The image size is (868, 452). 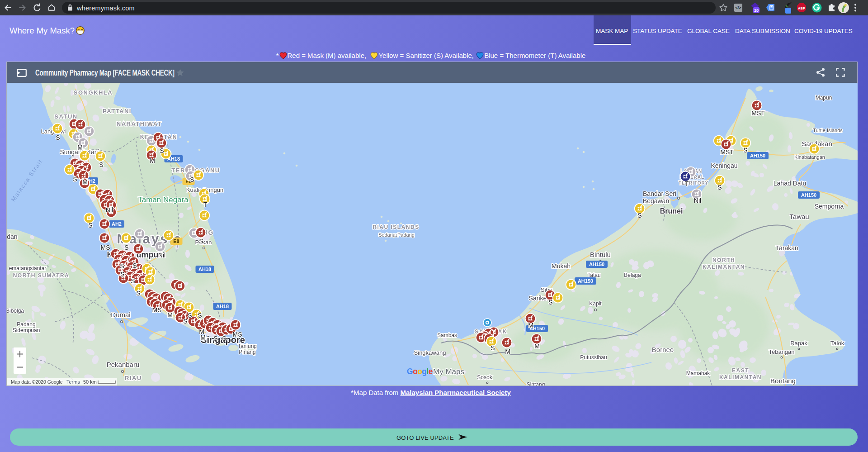 What do you see at coordinates (741, 371) in the screenshot?
I see `svg-text: EAST` at bounding box center [741, 371].